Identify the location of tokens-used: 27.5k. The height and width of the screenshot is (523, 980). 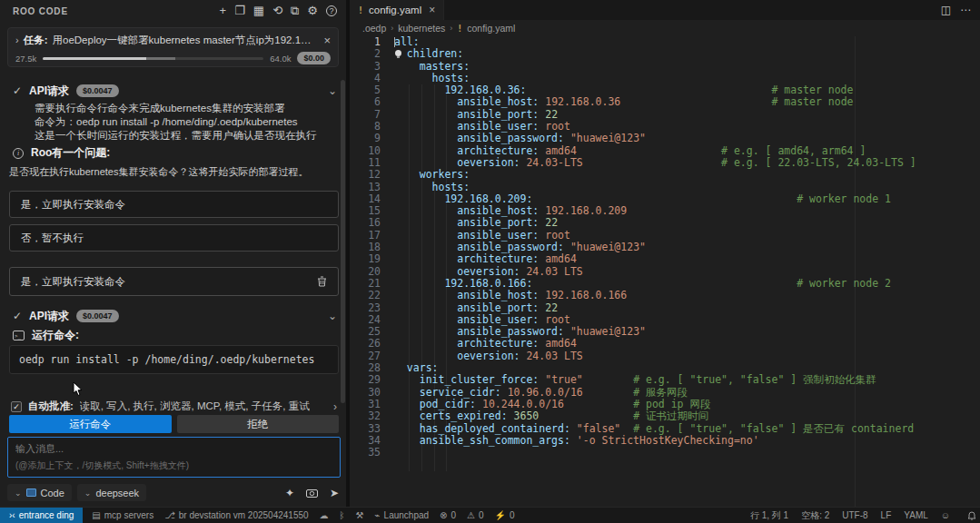
(25, 58).